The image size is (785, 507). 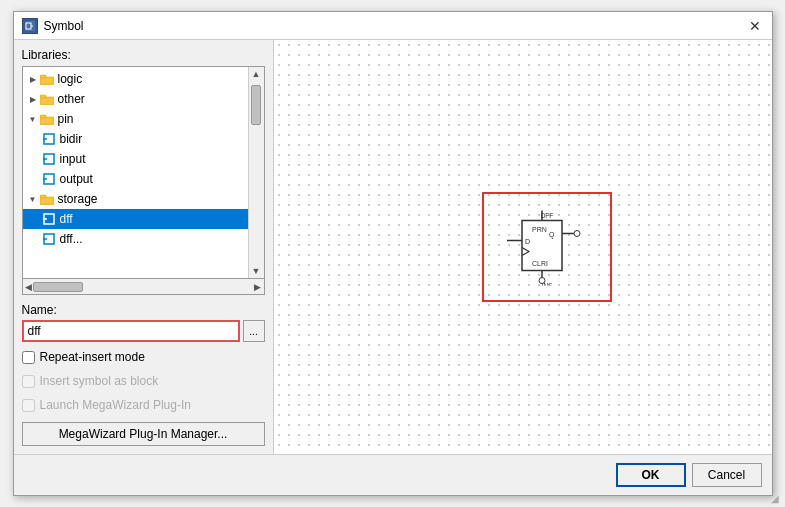 I want to click on megawizard-row: Launch MegaWizard Plug-In, so click(x=144, y=405).